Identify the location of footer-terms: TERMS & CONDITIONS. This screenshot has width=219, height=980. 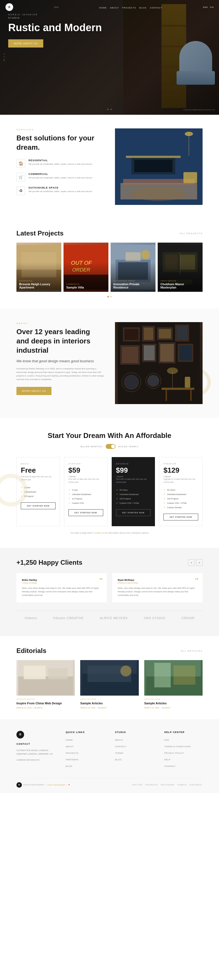
(177, 746).